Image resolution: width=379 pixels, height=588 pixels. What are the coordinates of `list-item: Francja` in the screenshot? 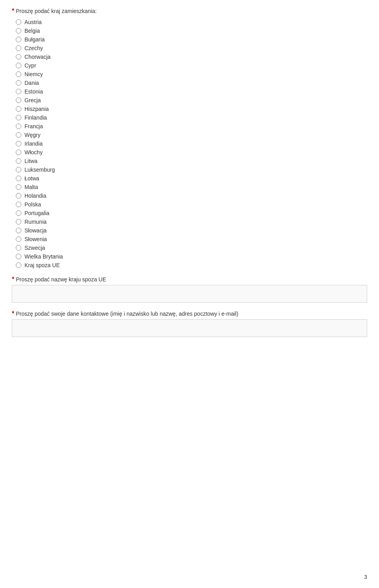 It's located at (191, 126).